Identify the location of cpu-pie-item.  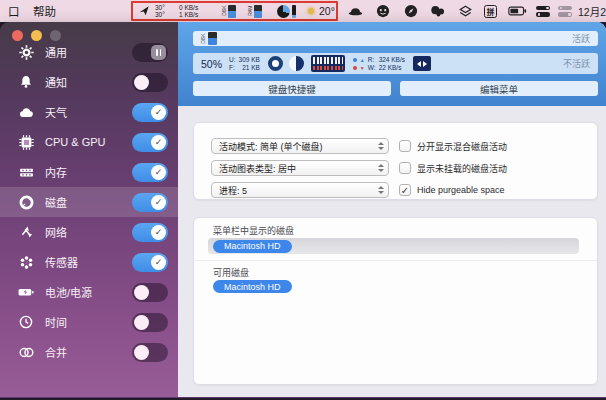
(286, 11).